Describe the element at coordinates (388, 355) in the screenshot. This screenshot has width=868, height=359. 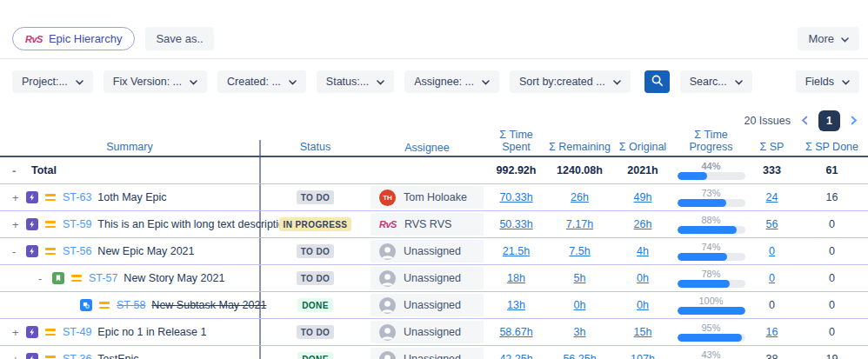
I see `unassigned-avatar-icon` at that location.